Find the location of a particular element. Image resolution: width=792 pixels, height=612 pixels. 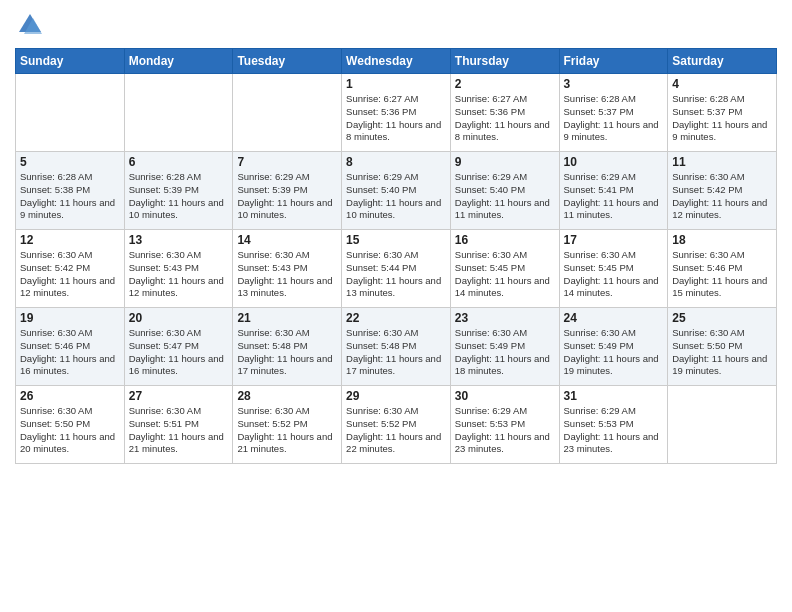

day-number: 2 is located at coordinates (505, 84).